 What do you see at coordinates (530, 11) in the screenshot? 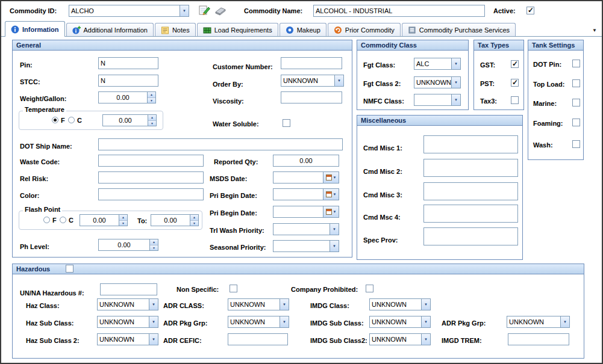
I see `active-checkbox` at bounding box center [530, 11].